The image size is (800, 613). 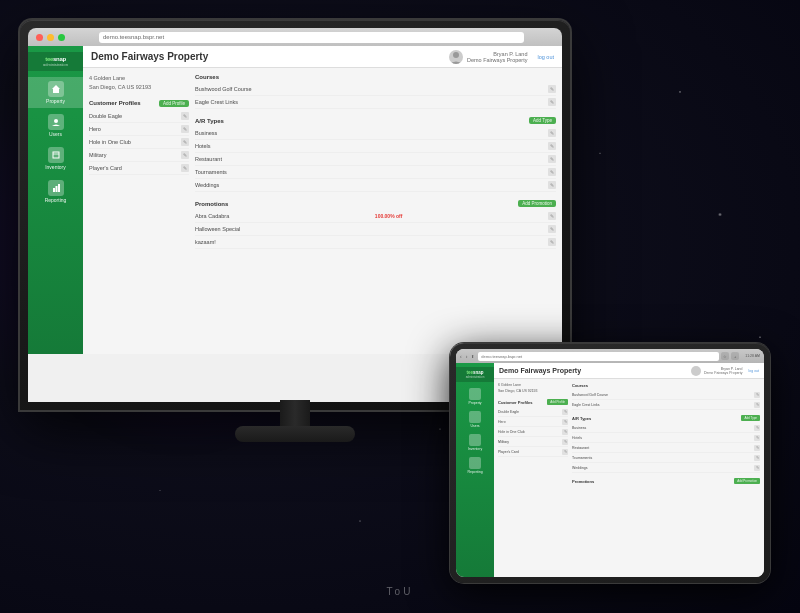 What do you see at coordinates (40, 38) in the screenshot?
I see `close-button` at bounding box center [40, 38].